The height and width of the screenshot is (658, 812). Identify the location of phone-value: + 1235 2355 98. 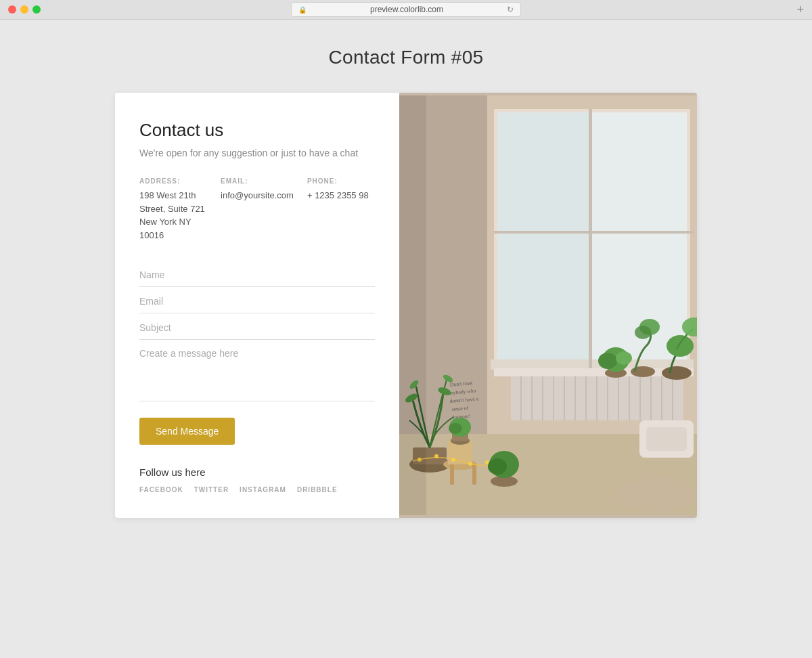
(341, 196).